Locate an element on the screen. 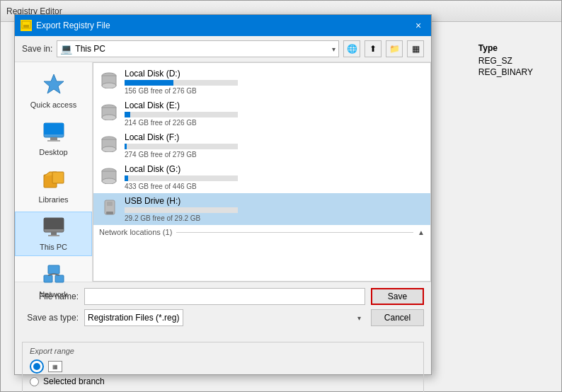 This screenshot has height=392, width=562. type-column-header: Type is located at coordinates (505, 48).